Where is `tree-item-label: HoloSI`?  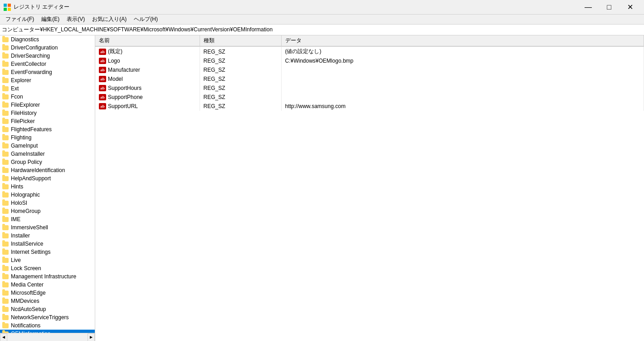 tree-item-label: HoloSI is located at coordinates (19, 203).